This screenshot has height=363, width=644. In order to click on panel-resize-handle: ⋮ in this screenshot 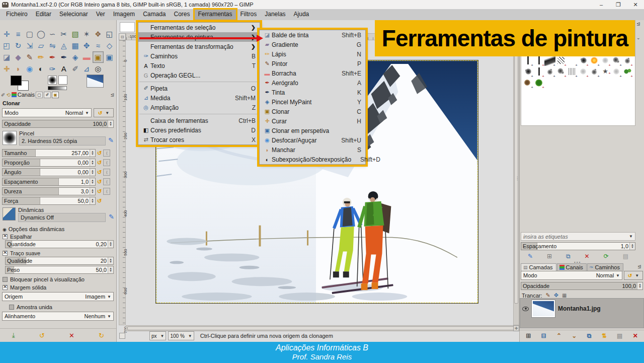, I will do `click(517, 178)`.